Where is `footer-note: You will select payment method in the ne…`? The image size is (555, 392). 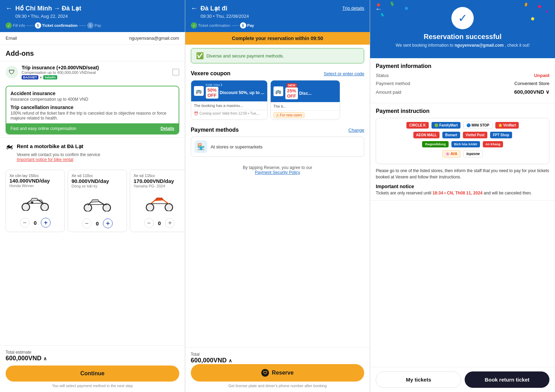
footer-note: You will select payment method in the ne… is located at coordinates (92, 386).